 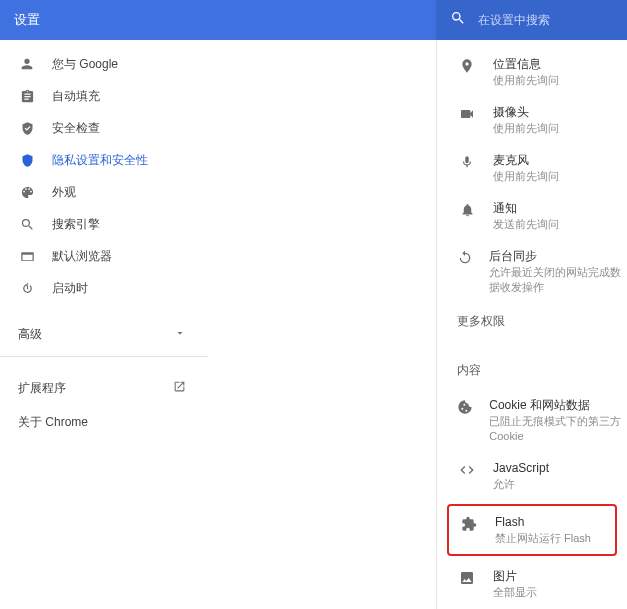 I want to click on sidebar-item-label: 启动时, so click(x=70, y=288).